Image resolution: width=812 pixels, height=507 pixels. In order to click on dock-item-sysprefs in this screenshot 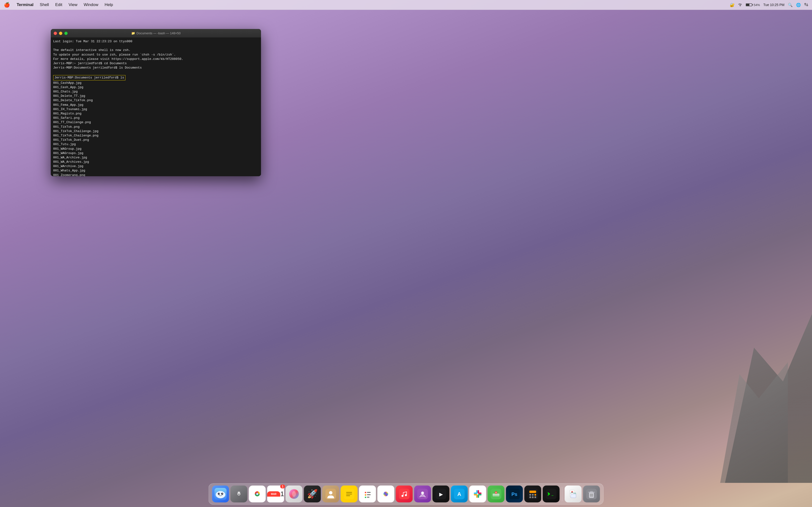, I will do `click(239, 494)`.